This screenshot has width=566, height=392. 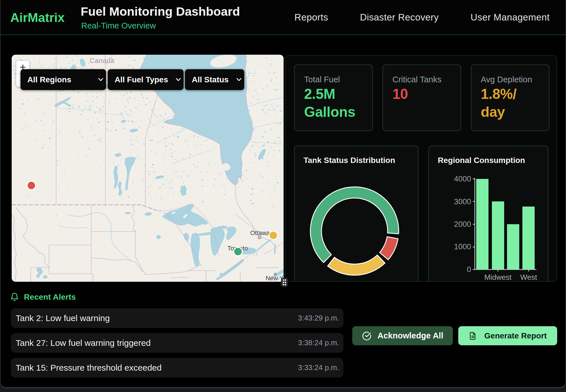 What do you see at coordinates (463, 202) in the screenshot?
I see `svg-text: 3000` at bounding box center [463, 202].